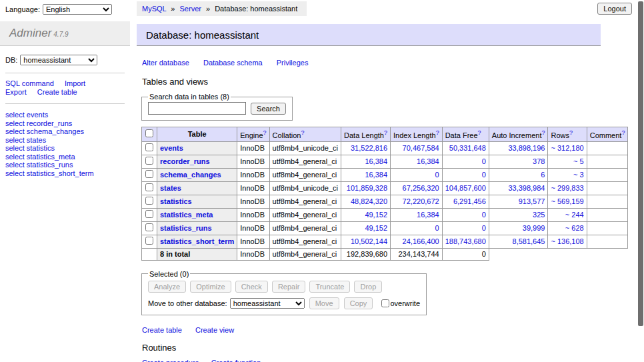 This screenshot has width=644, height=362. I want to click on select-schema-changes-link: select schema_changes, so click(45, 131).